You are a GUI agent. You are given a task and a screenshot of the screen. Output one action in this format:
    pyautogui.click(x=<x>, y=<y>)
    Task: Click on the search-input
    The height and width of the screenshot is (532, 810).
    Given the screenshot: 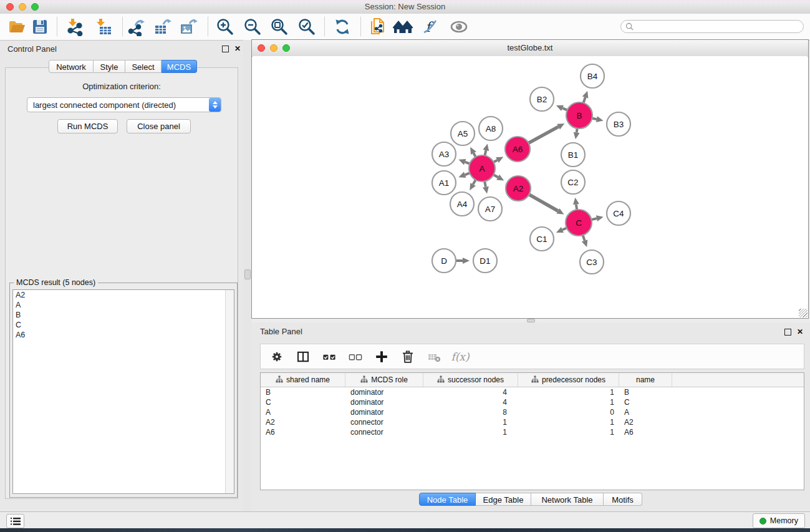 What is the action you would take?
    pyautogui.click(x=718, y=27)
    